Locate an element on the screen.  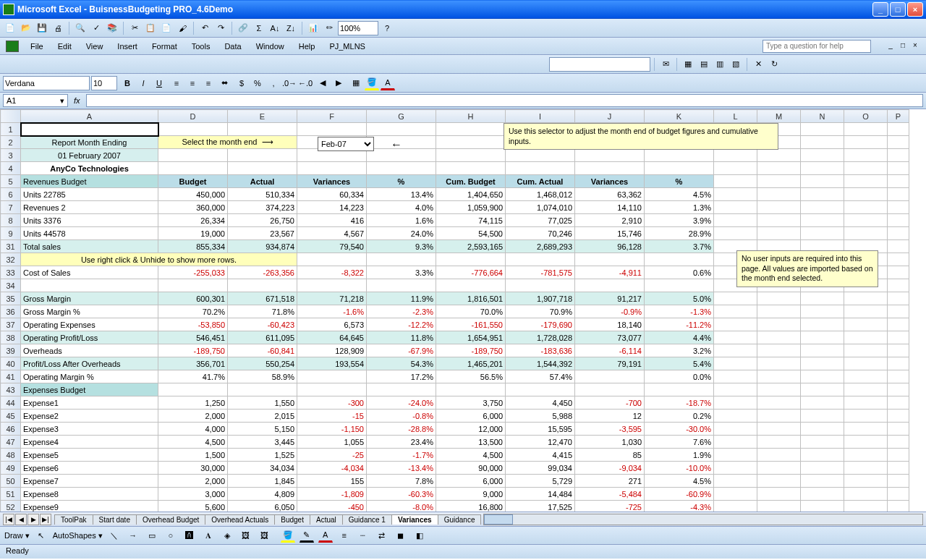
row-header: 31 is located at coordinates (11, 247).